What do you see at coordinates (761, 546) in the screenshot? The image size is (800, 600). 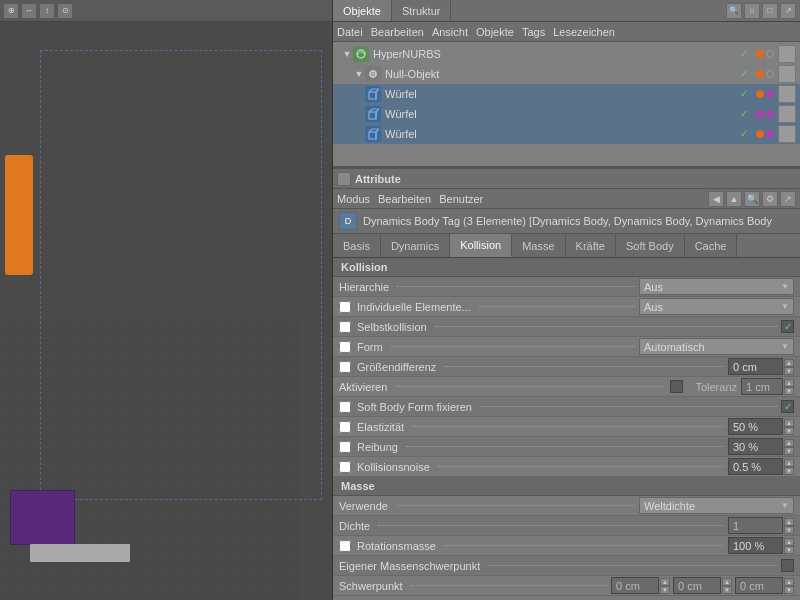 I see `rotationsmasse-value: ▲ ▼` at bounding box center [761, 546].